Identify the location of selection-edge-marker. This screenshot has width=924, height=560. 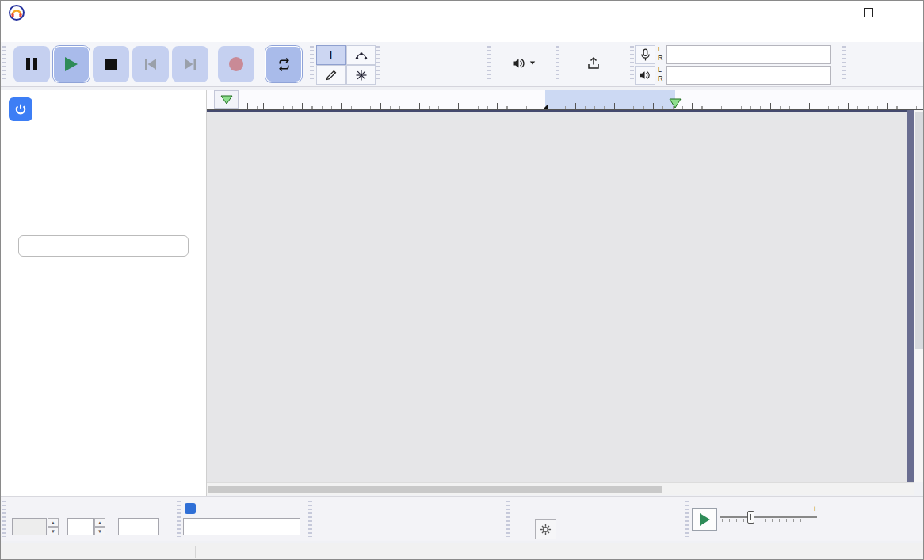
(545, 106).